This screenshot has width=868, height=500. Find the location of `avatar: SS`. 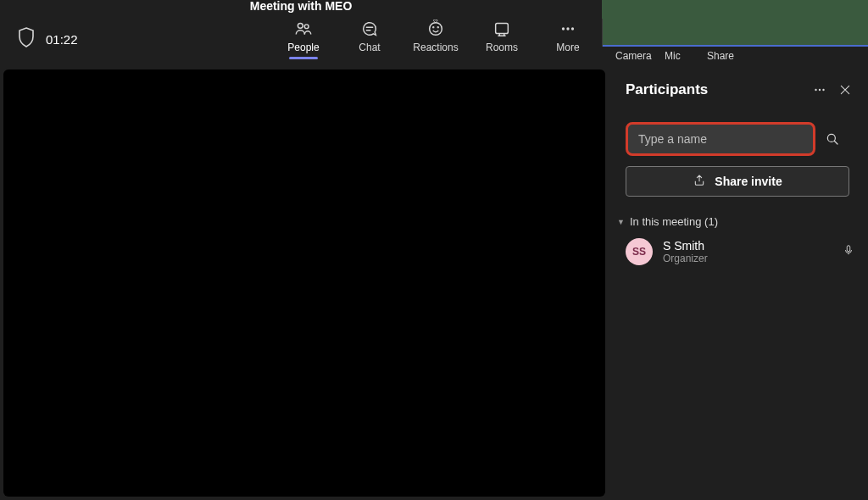

avatar: SS is located at coordinates (639, 252).